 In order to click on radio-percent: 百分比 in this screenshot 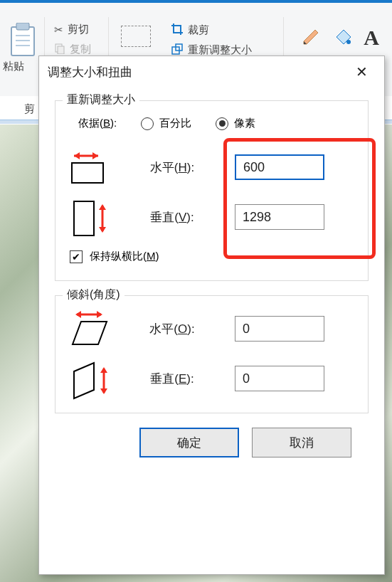, I will do `click(166, 124)`.